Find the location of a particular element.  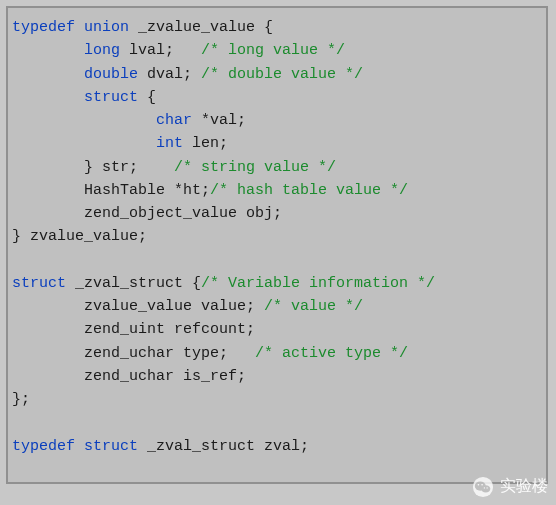

identifier: lval; is located at coordinates (165, 50).